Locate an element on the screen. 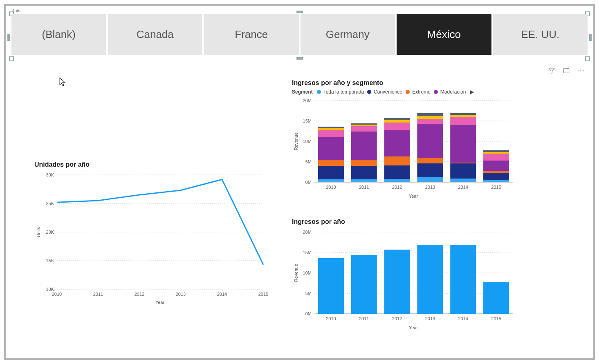 This screenshot has height=364, width=599. chart-legend: Segment Toda la temporada Convenience Ex… is located at coordinates (423, 92).